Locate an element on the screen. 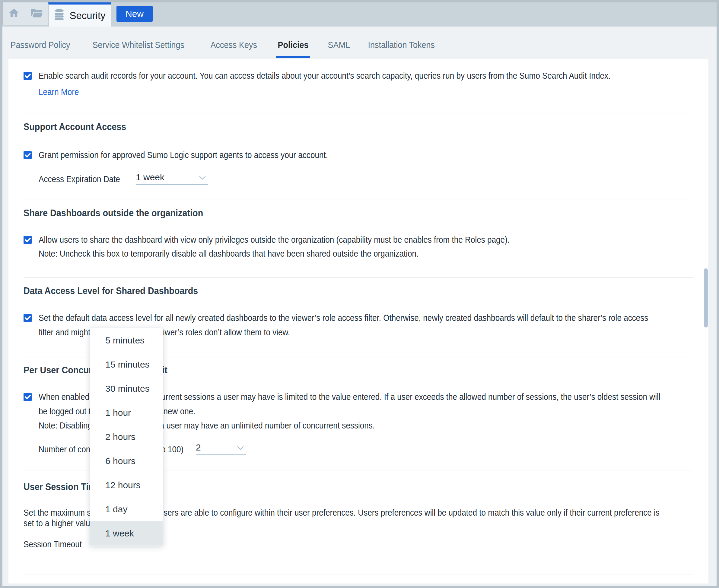 The image size is (719, 588). search-audit-label: Enable search audit records for your acc… is located at coordinates (325, 76).